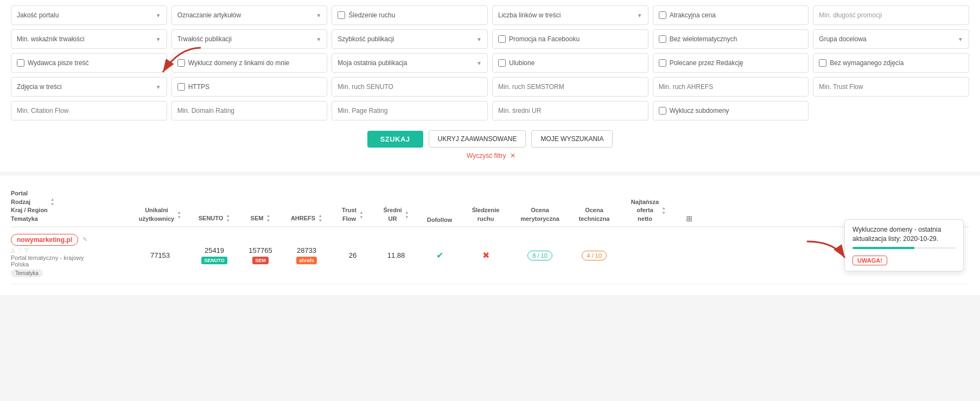 The image size is (980, 401). What do you see at coordinates (250, 111) in the screenshot?
I see `filter-min-domain-rating` at bounding box center [250, 111].